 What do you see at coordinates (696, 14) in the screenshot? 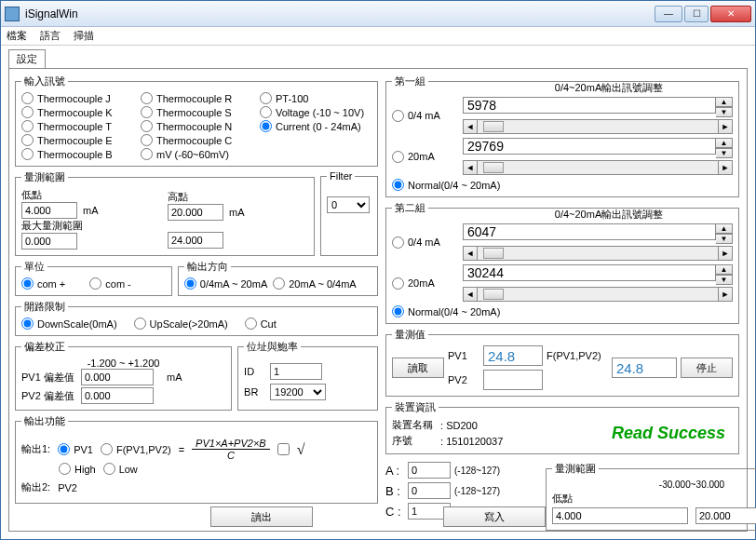
I see `maximize-button: ☐` at bounding box center [696, 14].